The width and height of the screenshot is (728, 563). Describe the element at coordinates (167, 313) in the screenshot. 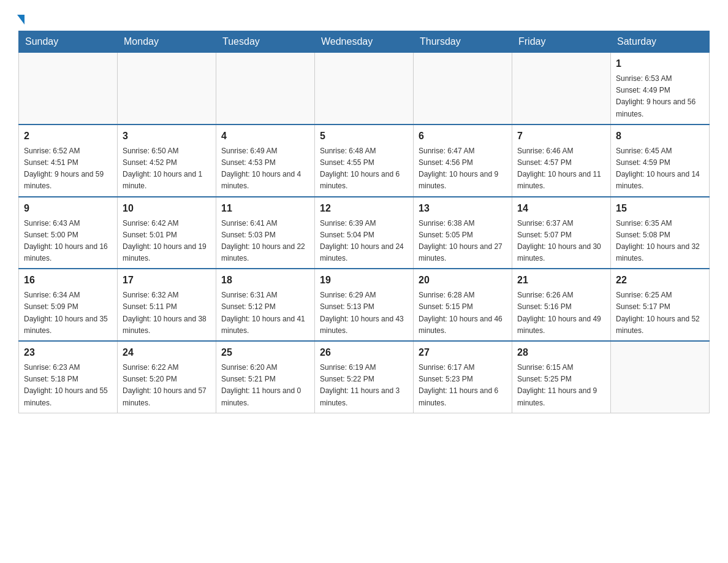

I see `day-info: Sunrise: 6:32 AMSunset: 5:11 PMDaylight:…` at that location.